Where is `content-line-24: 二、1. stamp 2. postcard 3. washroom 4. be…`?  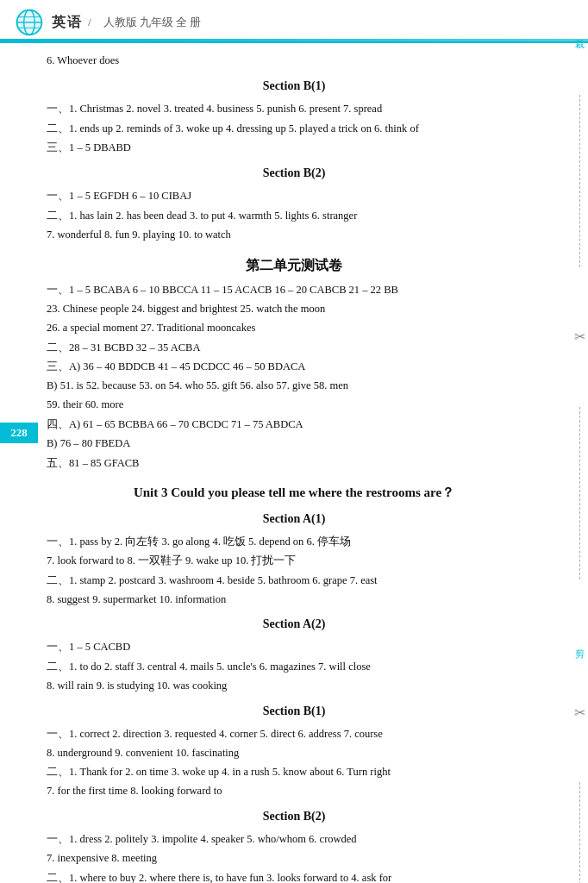
content-line-24: 二、1. stamp 2. postcard 3. washroom 4. be… is located at coordinates (294, 581).